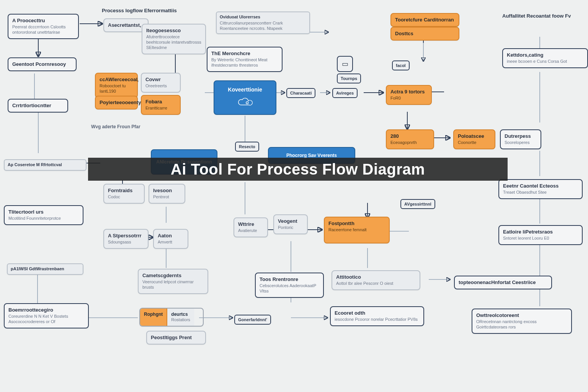 This screenshot has height=392, width=588. What do you see at coordinates (357, 230) in the screenshot?
I see `node-orange: Fostpontth Raceerrtone femnalt` at bounding box center [357, 230].